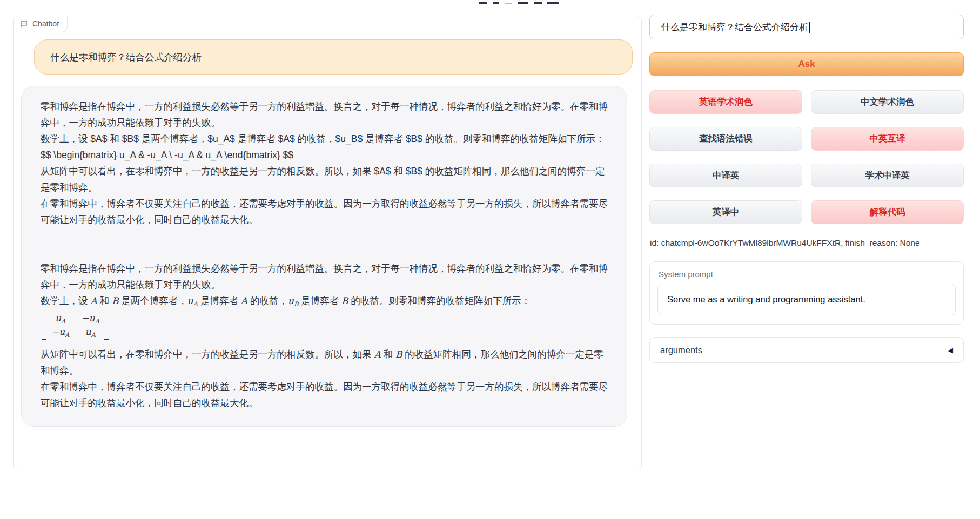  What do you see at coordinates (324, 362) in the screenshot?
I see `bot-message-paragraph: 从矩阵中可以看出，在零和博弈中，一方的收益是另一方的相反数。所以，如果 A 和 …` at bounding box center [324, 362].